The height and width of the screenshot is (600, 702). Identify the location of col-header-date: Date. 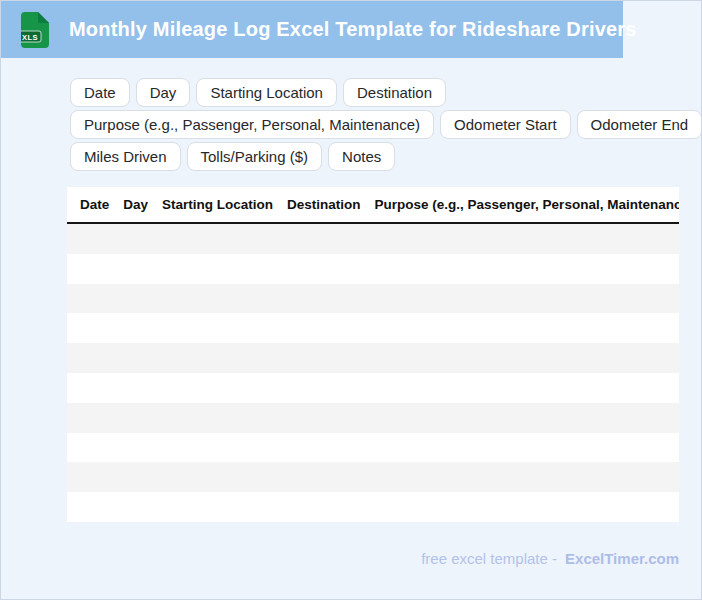
(94, 204).